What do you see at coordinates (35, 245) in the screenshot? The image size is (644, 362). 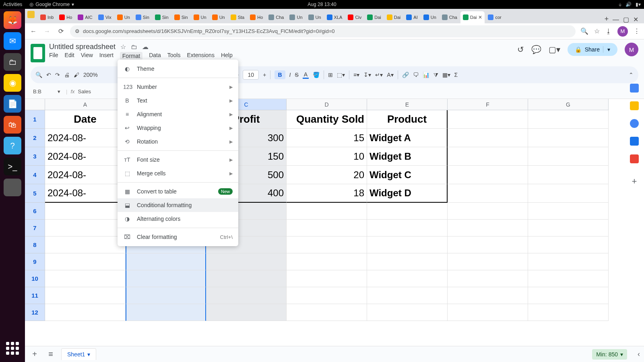 I see `row-header: 8` at bounding box center [35, 245].